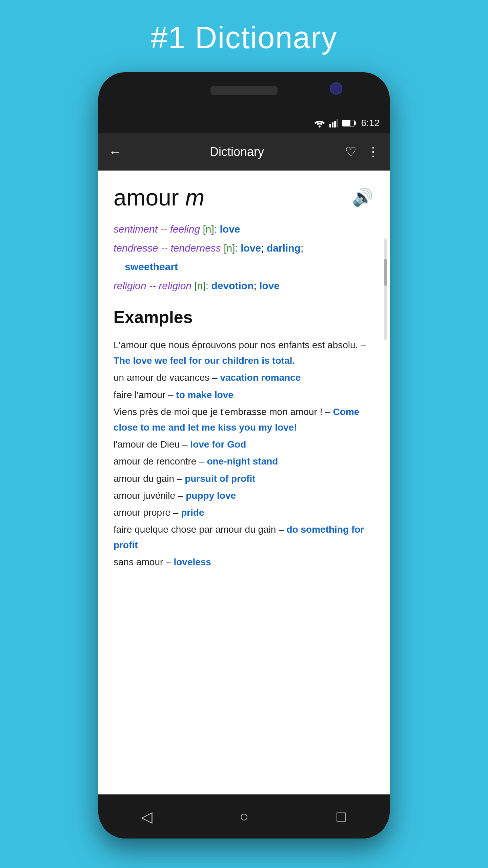  Describe the element at coordinates (244, 353) in the screenshot. I see `example-1: L'amour que nous éprouvons pour nos enfa…` at that location.